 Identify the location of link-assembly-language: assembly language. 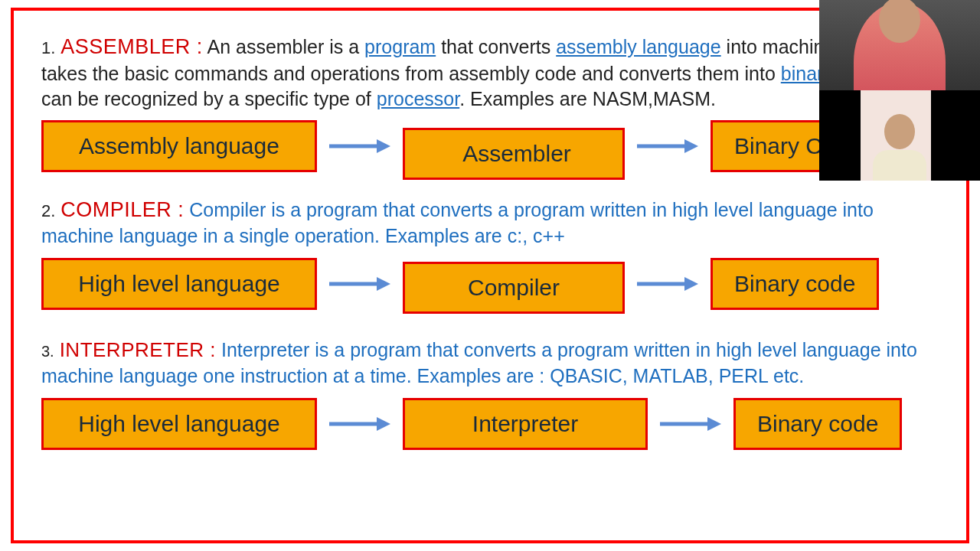
(639, 47).